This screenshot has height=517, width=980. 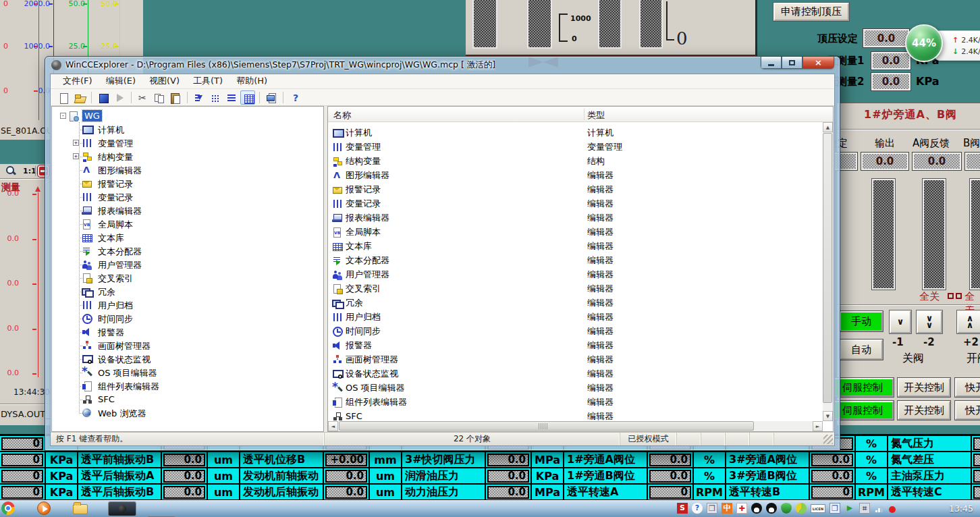 What do you see at coordinates (188, 400) in the screenshot?
I see `tree-item: SFC` at bounding box center [188, 400].